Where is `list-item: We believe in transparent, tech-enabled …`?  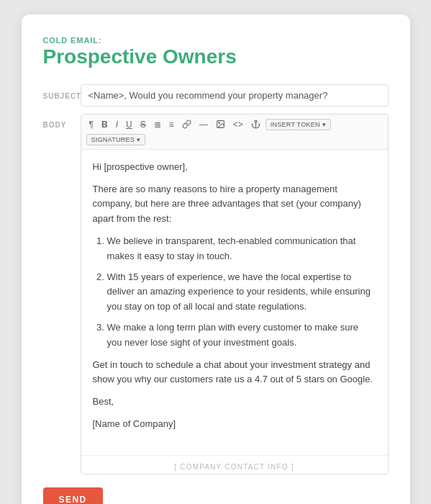 list-item: We believe in transparent, tech-enabled … is located at coordinates (242, 249).